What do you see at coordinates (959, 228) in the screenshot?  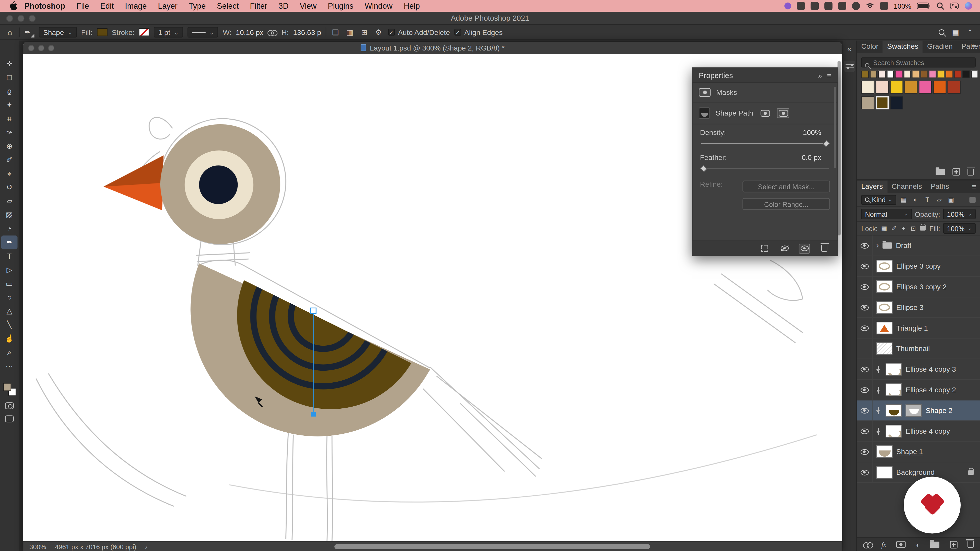 I see `fill-select: 100%⌄` at bounding box center [959, 228].